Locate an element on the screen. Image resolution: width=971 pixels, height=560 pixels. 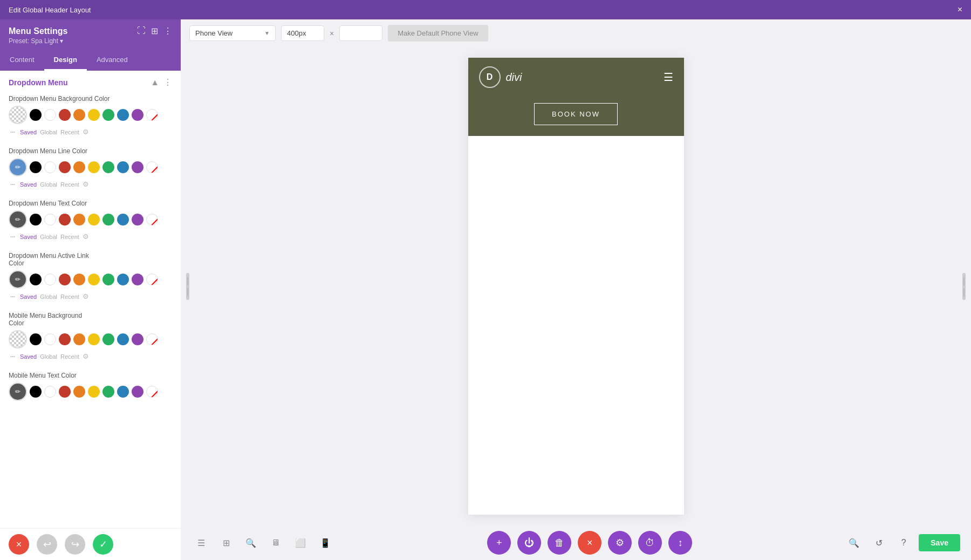
global-label-3: Global is located at coordinates (49, 237).